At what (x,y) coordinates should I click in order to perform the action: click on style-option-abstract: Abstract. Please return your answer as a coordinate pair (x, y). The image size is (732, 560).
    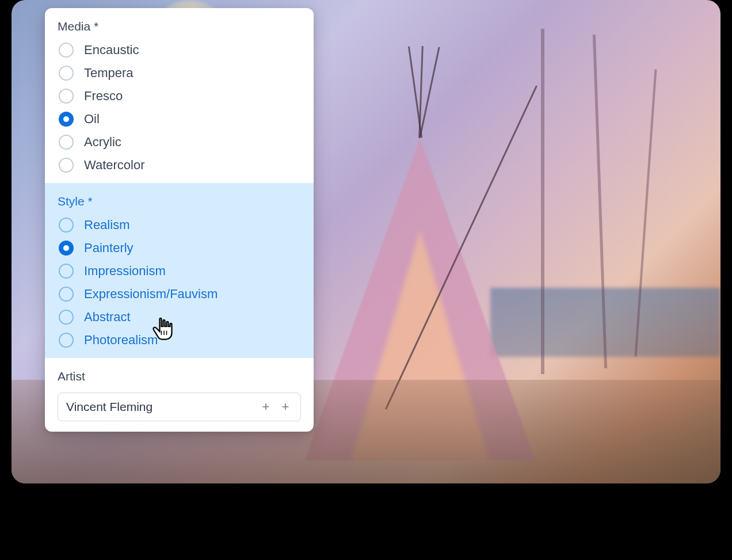
    Looking at the image, I should click on (180, 317).